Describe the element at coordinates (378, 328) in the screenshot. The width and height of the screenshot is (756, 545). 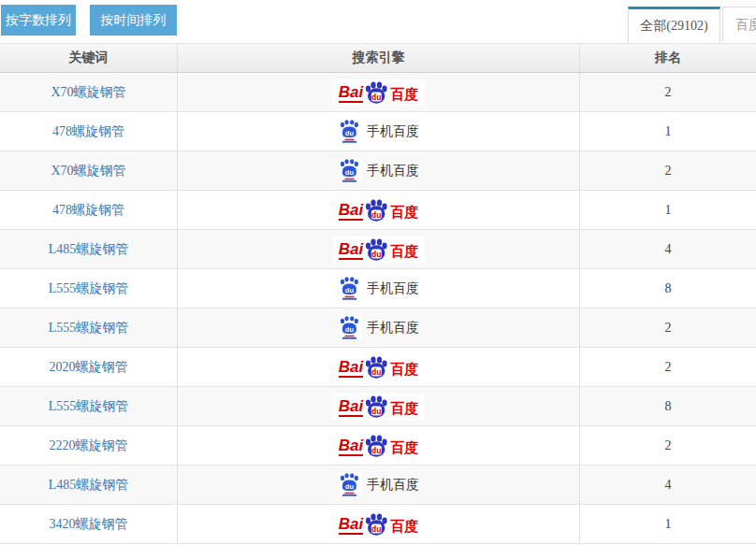
I see `table-row: L555螺旋钢管 du 手机百度 2` at that location.